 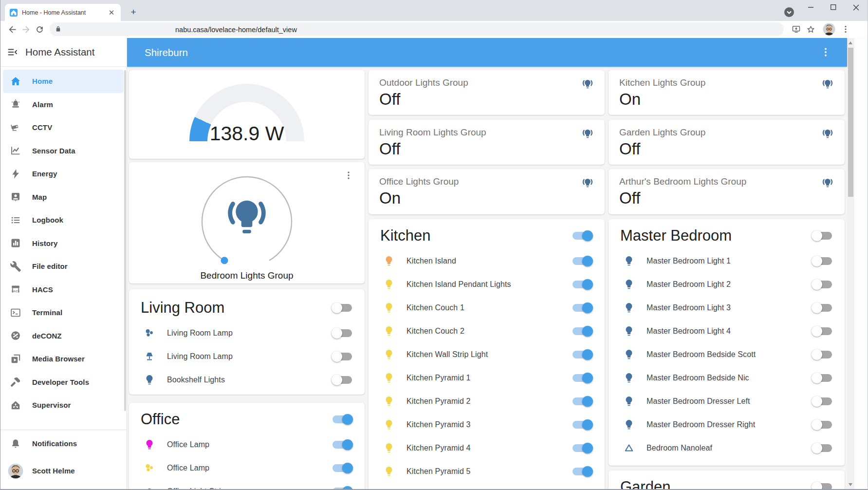 I want to click on sidebar-item-media-browser: Media Browser, so click(x=63, y=359).